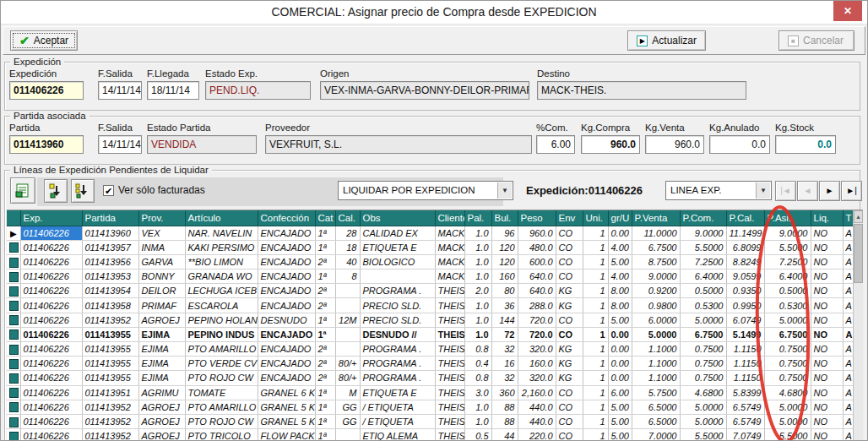 The height and width of the screenshot is (441, 868). What do you see at coordinates (286, 407) in the screenshot?
I see `cell-confeccion: GRANEL 5 K` at bounding box center [286, 407].